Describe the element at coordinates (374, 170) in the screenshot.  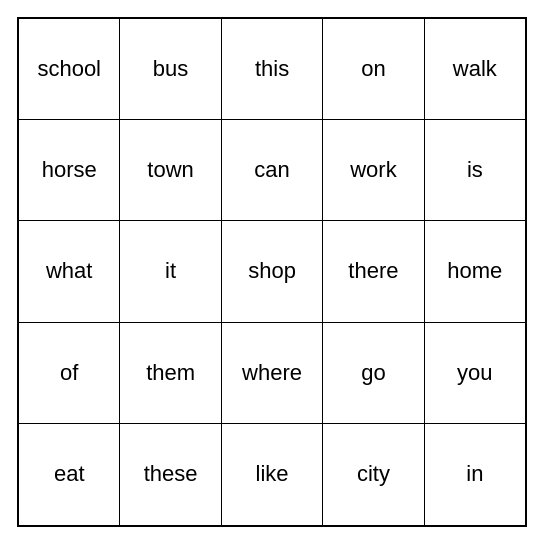
I see `bingo-cell: work` at that location.